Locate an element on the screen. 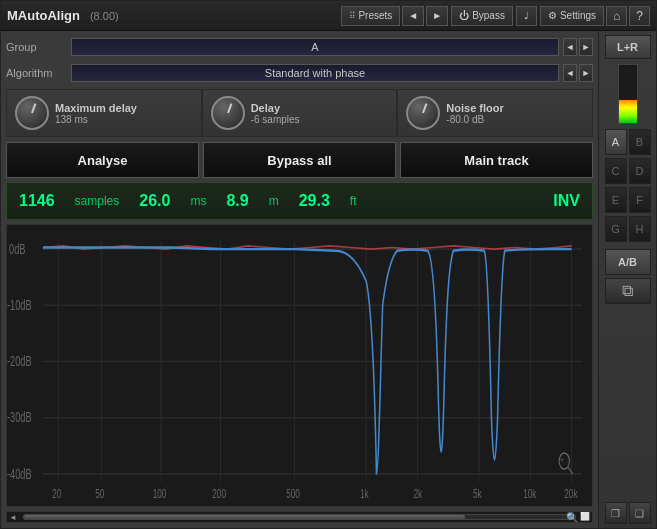  presets-button: ⠿ Presets is located at coordinates (370, 16).